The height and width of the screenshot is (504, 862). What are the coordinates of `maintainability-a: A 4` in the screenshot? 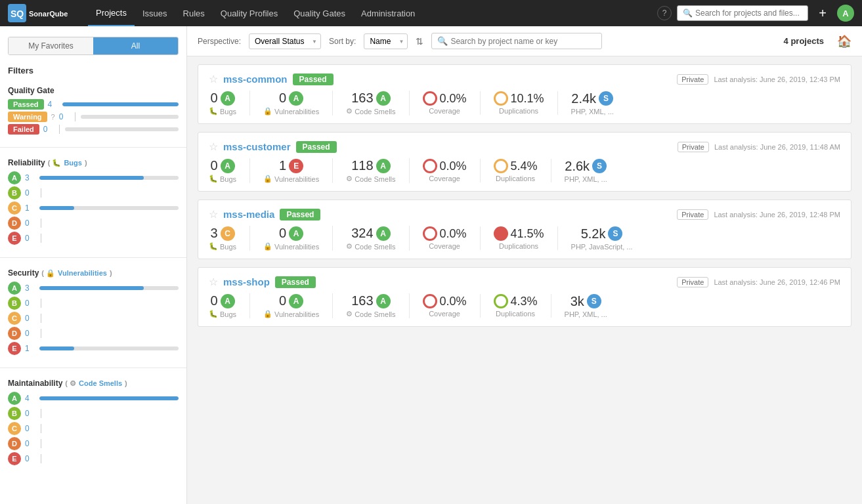 It's located at (93, 398).